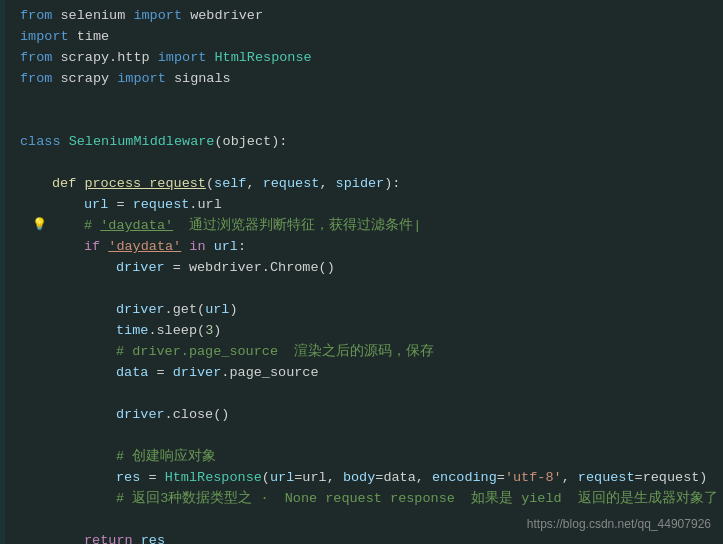  What do you see at coordinates (275, 352) in the screenshot?
I see `token: # driver.page_source 渲染之后的源码，保存` at bounding box center [275, 352].